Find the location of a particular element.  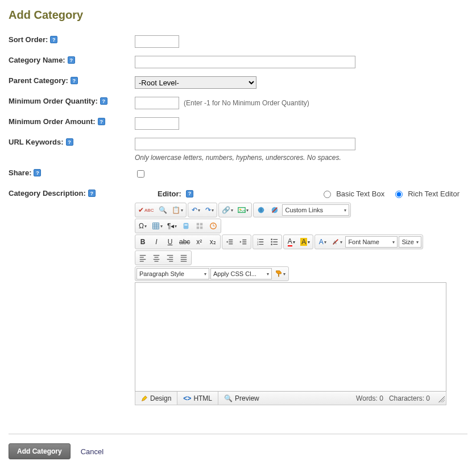

html-tab: <> HTML is located at coordinates (198, 398).